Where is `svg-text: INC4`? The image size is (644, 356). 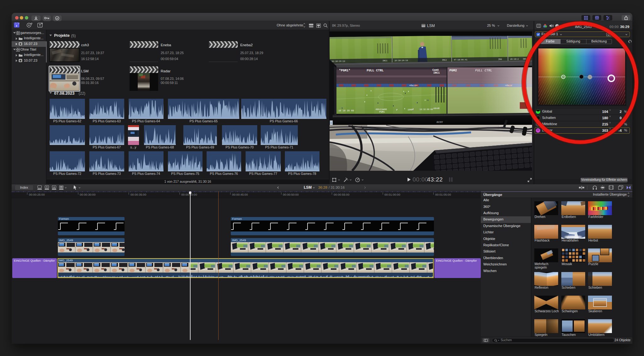 svg-text: INC4 is located at coordinates (525, 59).